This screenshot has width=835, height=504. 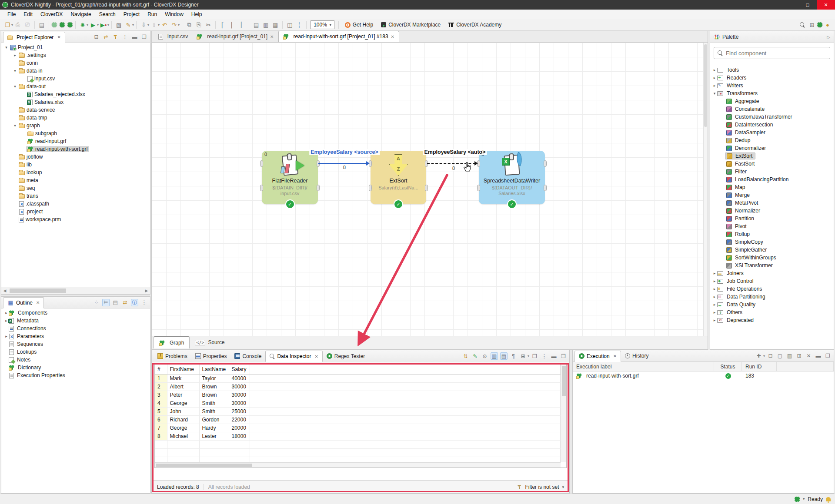 What do you see at coordinates (161, 395) in the screenshot?
I see `cell: 3` at bounding box center [161, 395].